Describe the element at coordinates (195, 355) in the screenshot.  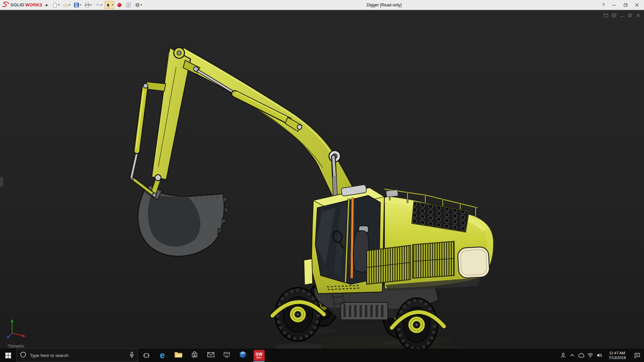
I see `store-icon` at that location.